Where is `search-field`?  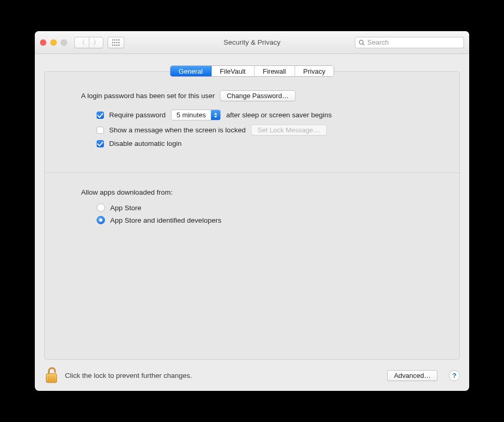 search-field is located at coordinates (409, 43).